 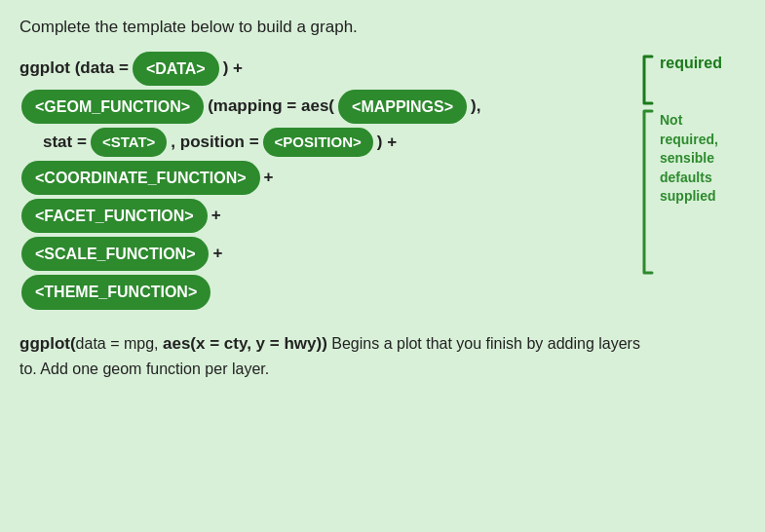 What do you see at coordinates (678, 192) in the screenshot?
I see `optional-bracket-group: Notrequired,sensibledefaultssupplied` at bounding box center [678, 192].